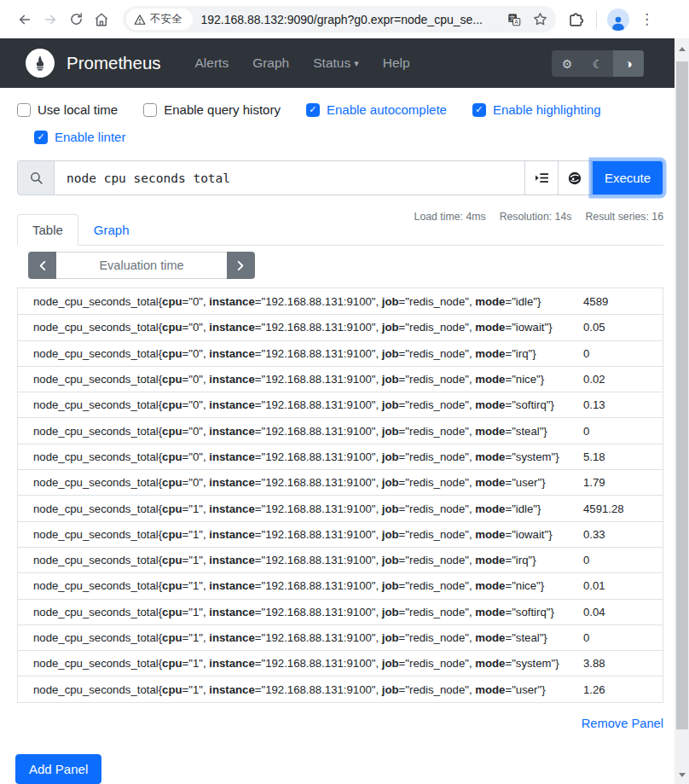 This screenshot has width=689, height=784. Describe the element at coordinates (80, 136) in the screenshot. I see `checkbox-enable-linter: ✓Enable linter` at that location.